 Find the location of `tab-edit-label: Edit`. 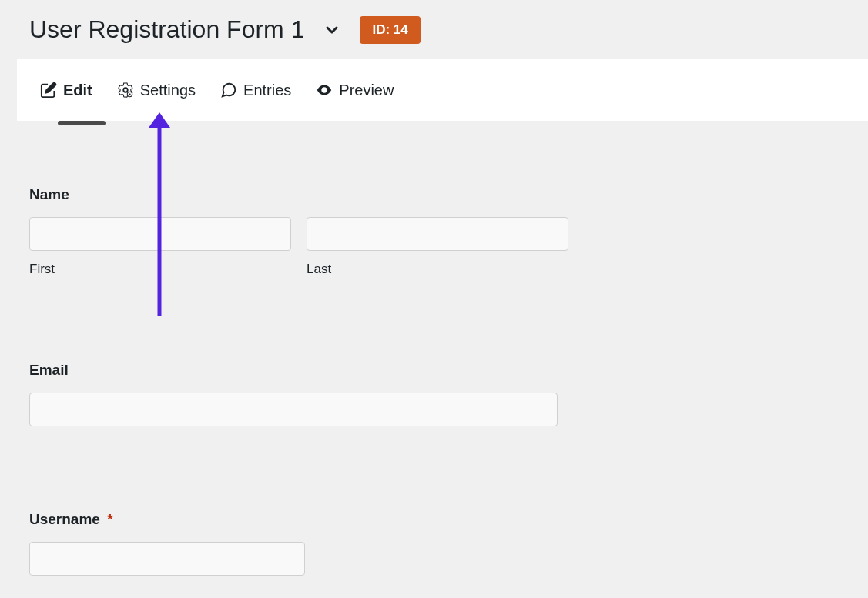

tab-edit-label: Edit is located at coordinates (78, 91).